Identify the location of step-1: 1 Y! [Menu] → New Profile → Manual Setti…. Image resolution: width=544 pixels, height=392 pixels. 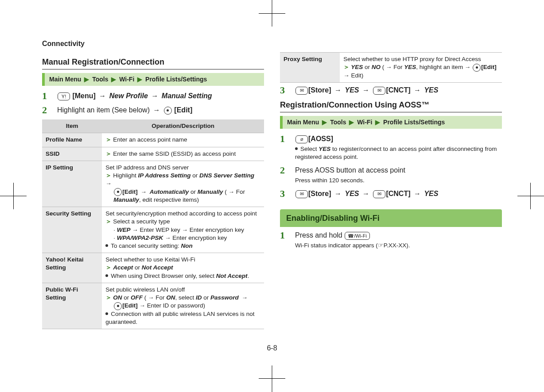
(153, 96).